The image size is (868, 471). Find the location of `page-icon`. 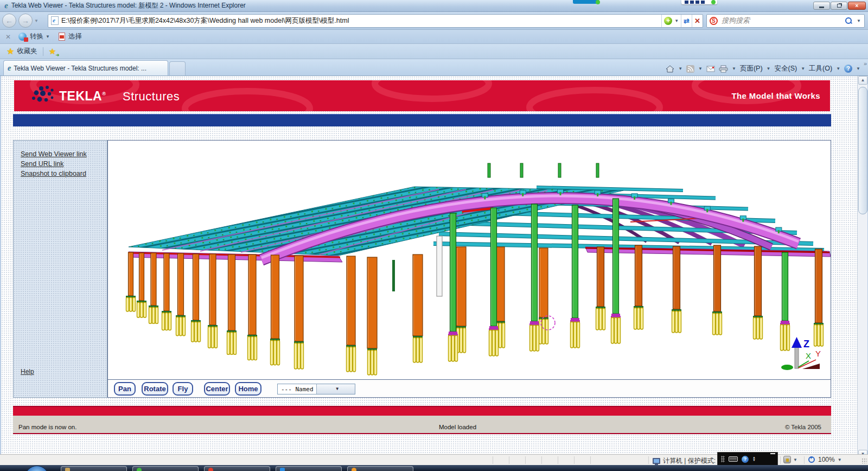

page-icon is located at coordinates (55, 21).